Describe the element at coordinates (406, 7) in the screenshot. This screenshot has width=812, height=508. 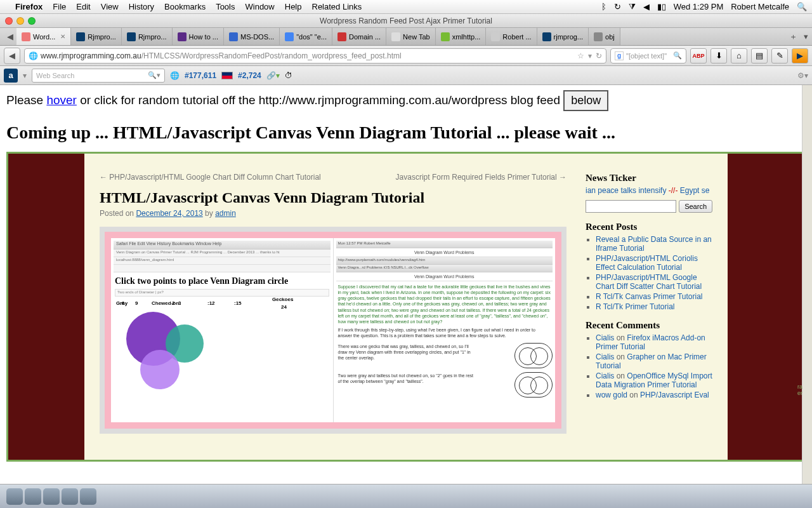
I see `macos-menubar: Firefox File Edit View History Bookmarks…` at that location.